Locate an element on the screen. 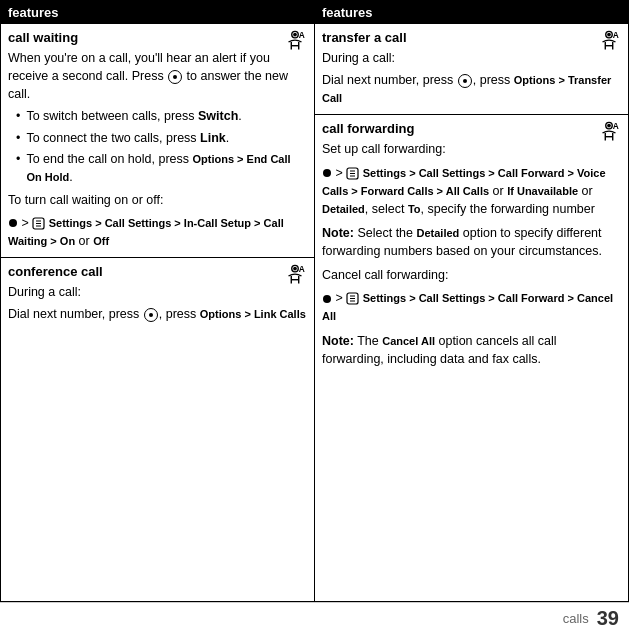  phone-icon-cw is located at coordinates (175, 77).